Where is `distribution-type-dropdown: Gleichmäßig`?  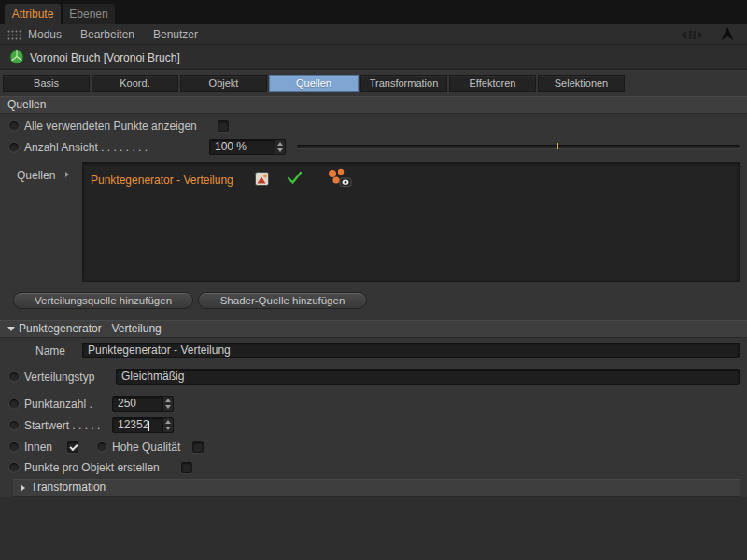
distribution-type-dropdown: Gleichmäßig is located at coordinates (428, 377).